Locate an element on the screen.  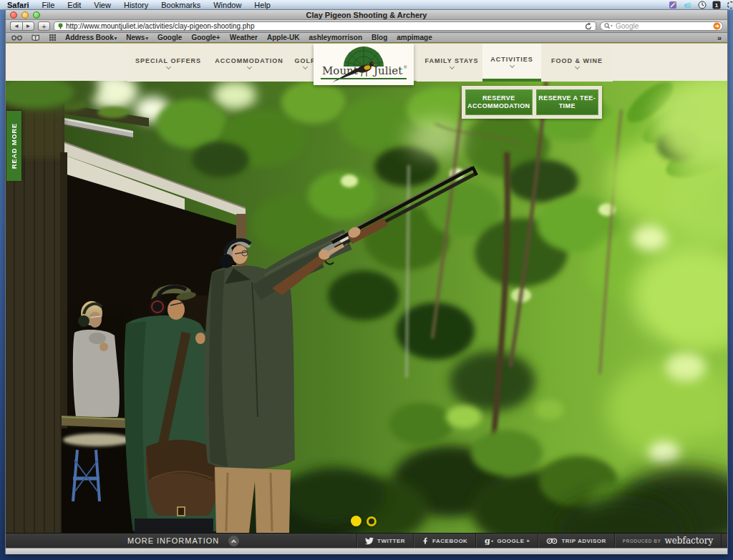
snapback-icon is located at coordinates (717, 26).